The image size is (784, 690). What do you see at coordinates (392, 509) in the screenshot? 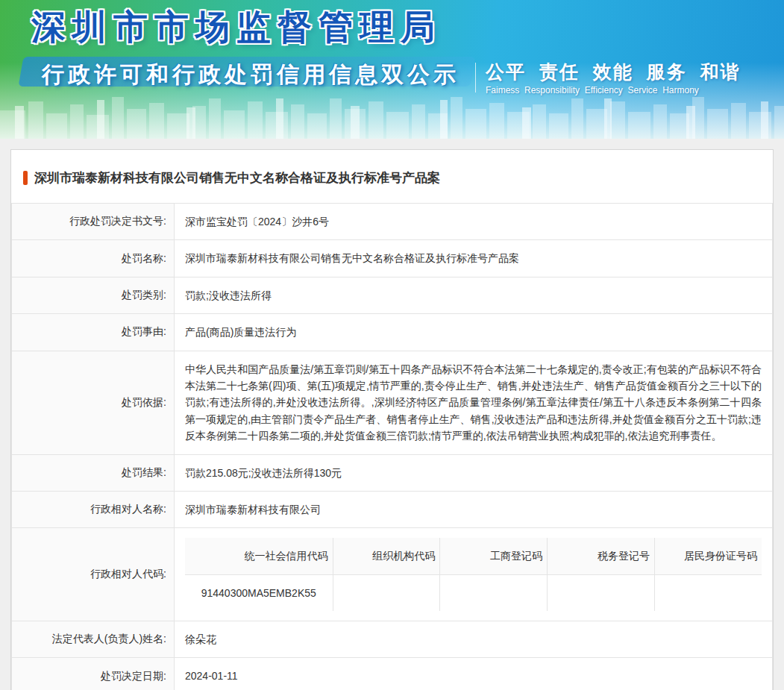
I see `table-row: 行政相对人名称: 深圳市瑞泰新材科技有限公司` at bounding box center [392, 509].